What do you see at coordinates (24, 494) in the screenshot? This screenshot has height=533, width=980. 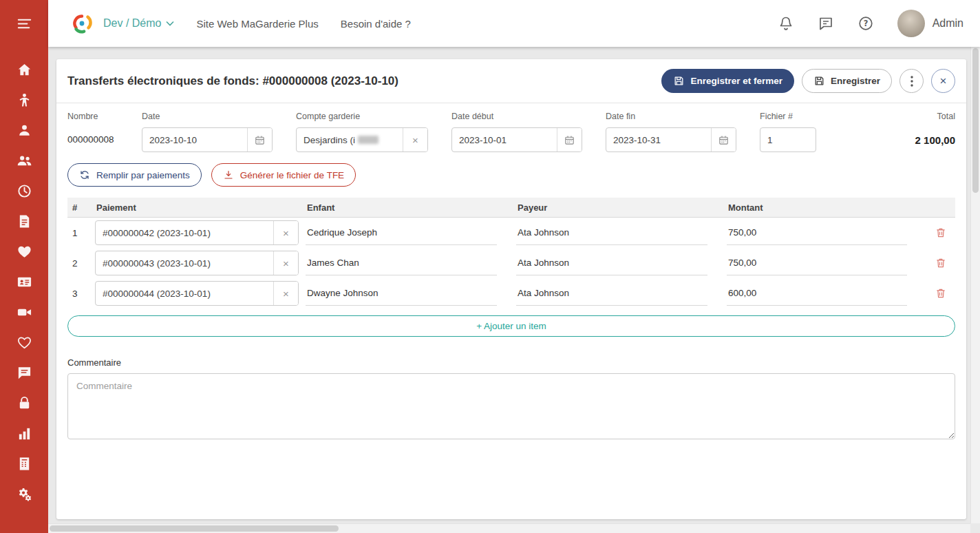 I see `sidebar-item-settings` at bounding box center [24, 494].